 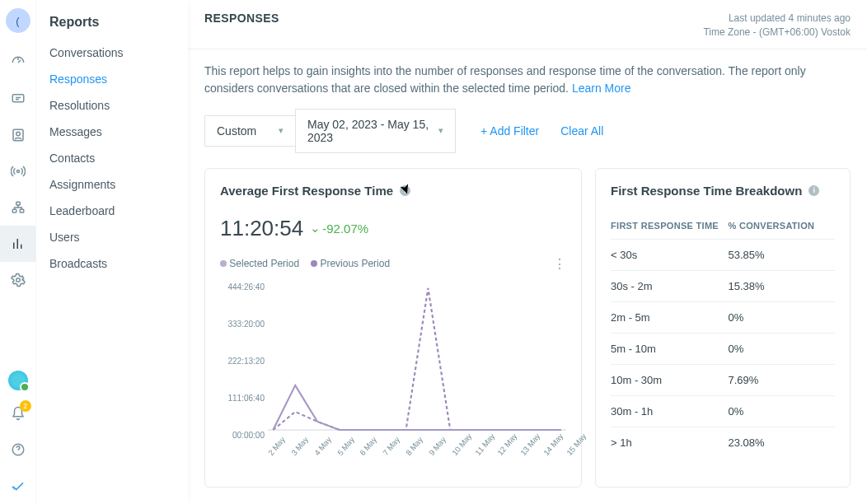 I want to click on report-description: This report helps to gain insights into …, so click(x=527, y=79).